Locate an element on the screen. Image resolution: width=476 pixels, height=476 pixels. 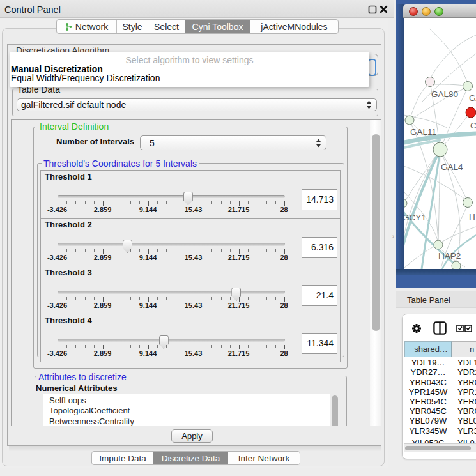
svg-text: HAP2 is located at coordinates (450, 256).